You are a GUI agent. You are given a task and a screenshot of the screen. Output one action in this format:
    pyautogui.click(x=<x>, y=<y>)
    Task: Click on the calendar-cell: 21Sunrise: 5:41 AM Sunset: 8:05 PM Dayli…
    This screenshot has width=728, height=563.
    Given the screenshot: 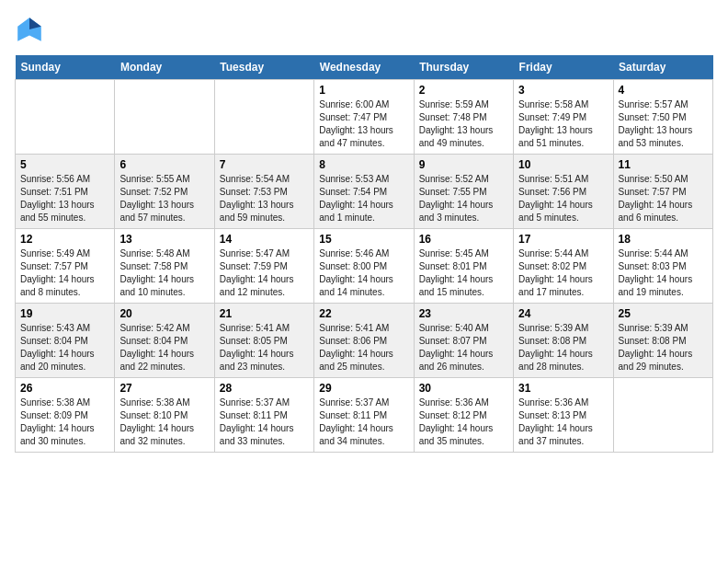 What is the action you would take?
    pyautogui.click(x=264, y=340)
    